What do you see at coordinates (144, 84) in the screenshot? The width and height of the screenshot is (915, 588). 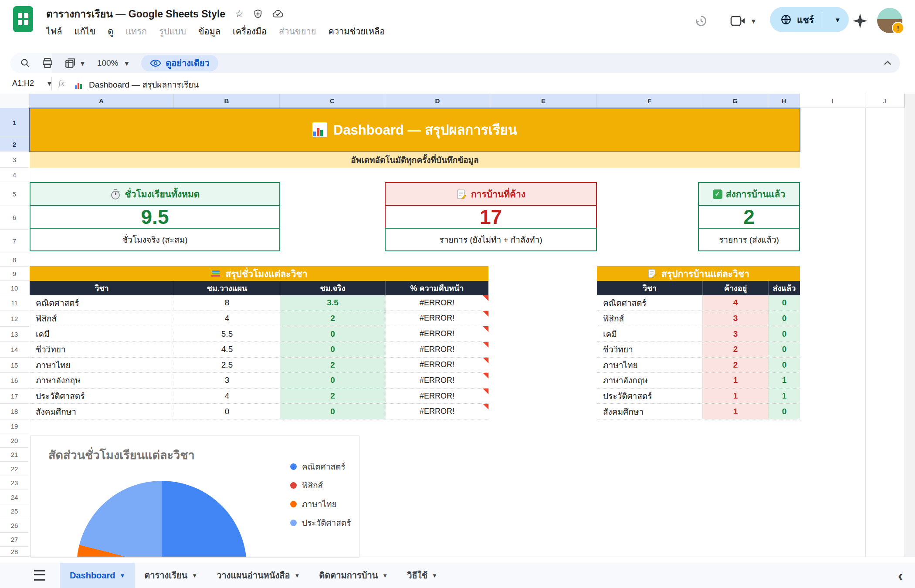 I see `formula-value: Dashboard — สรุปผลการเรียน` at bounding box center [144, 84].